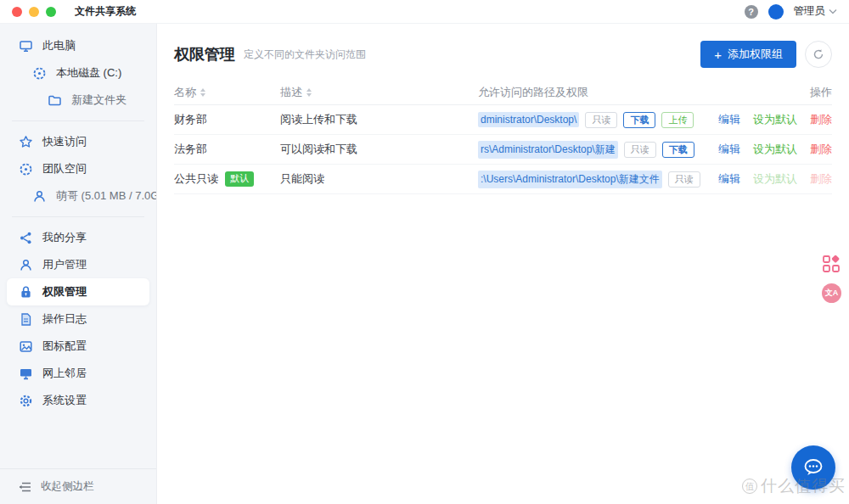 Image resolution: width=849 pixels, height=504 pixels. Describe the element at coordinates (98, 100) in the screenshot. I see `sidebar-item-label: 新建文件夹` at that location.